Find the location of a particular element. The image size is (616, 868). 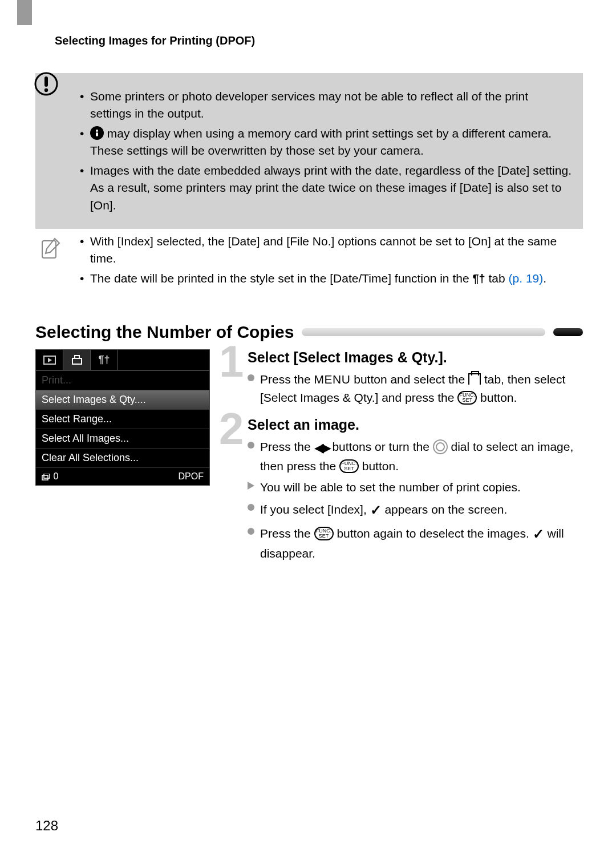

step-bullet: Press the MENU button and select the tab… is located at coordinates (415, 388).